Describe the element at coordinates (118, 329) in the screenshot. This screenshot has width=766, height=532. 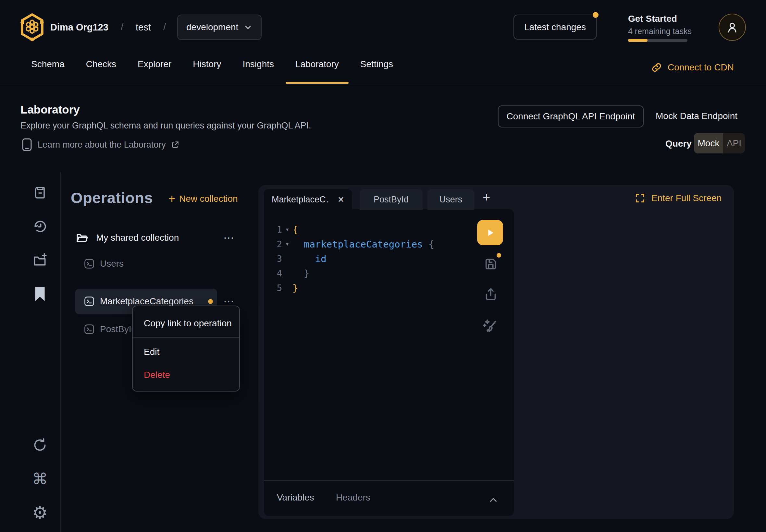
I see `operation-name: PostById` at that location.